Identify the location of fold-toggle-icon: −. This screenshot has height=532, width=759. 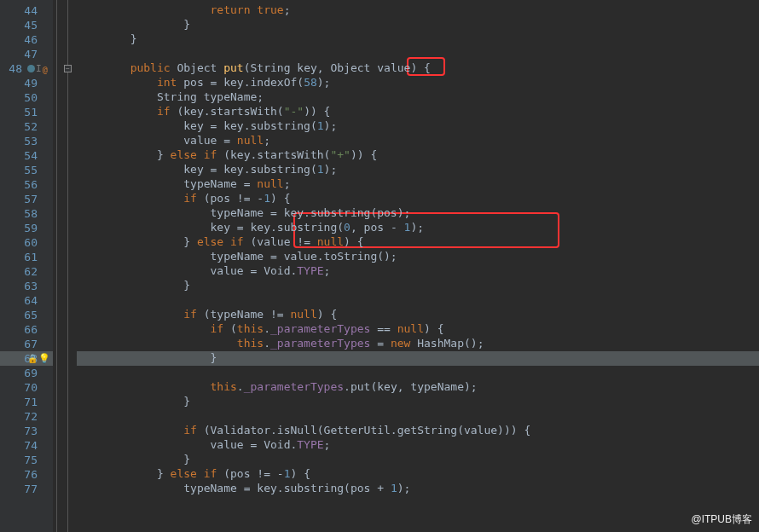
(68, 68).